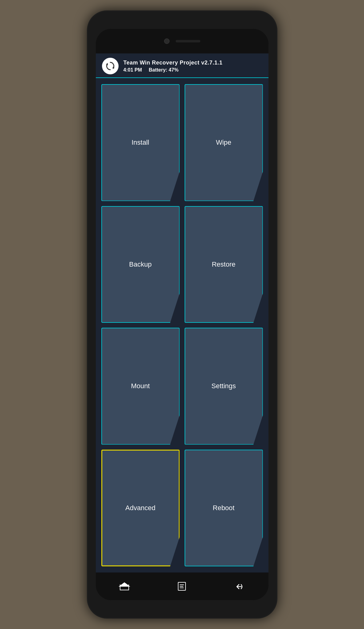  What do you see at coordinates (124, 586) in the screenshot?
I see `home-icon` at bounding box center [124, 586].